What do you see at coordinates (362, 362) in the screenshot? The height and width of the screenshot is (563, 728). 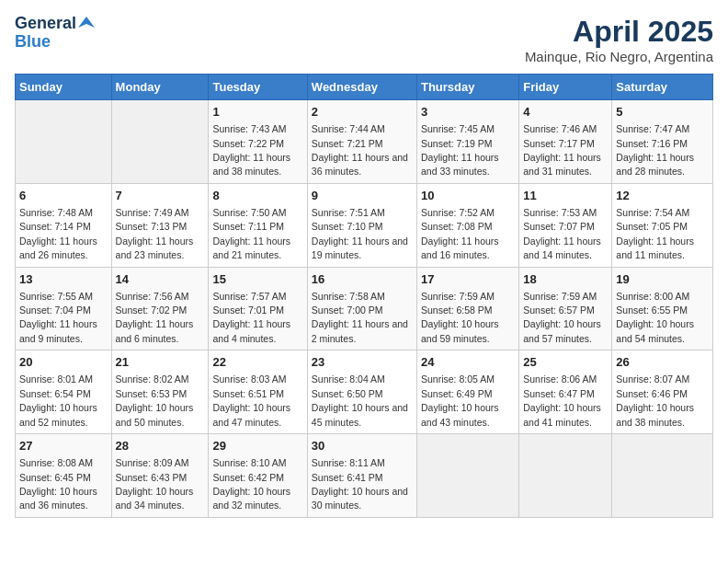 I see `day-number: 23` at bounding box center [362, 362].